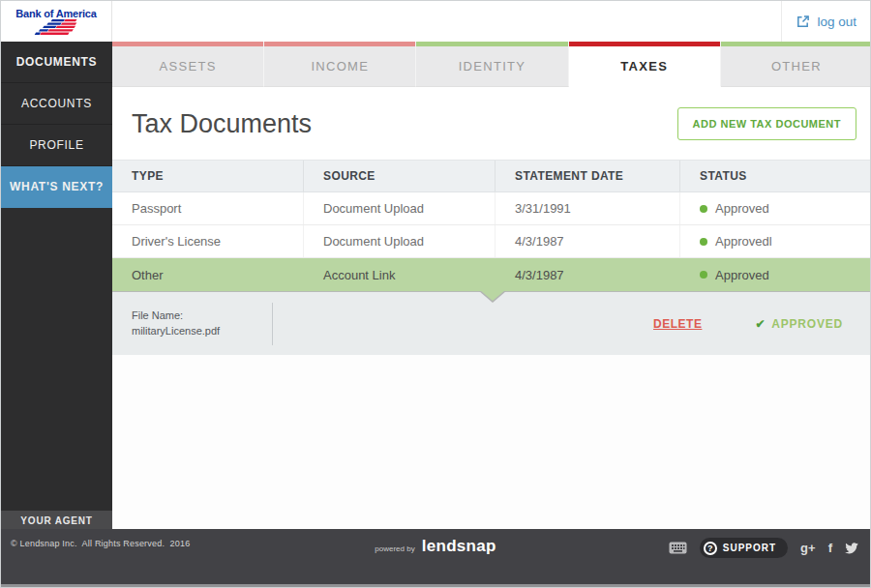 The width and height of the screenshot is (871, 588). I want to click on approved-status-badge: ✔ APPROVED, so click(799, 324).